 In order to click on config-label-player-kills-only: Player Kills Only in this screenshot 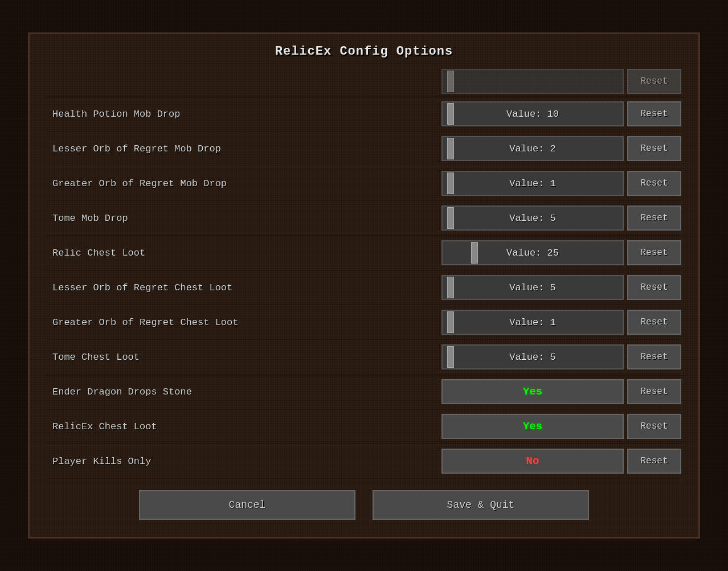, I will do `click(244, 461)`.